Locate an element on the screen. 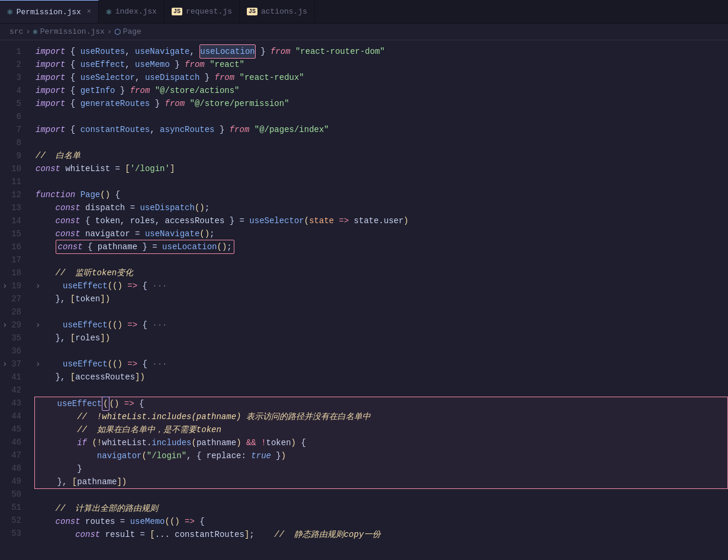  code-line-52: const routes = useMemo(() => { is located at coordinates (381, 522).